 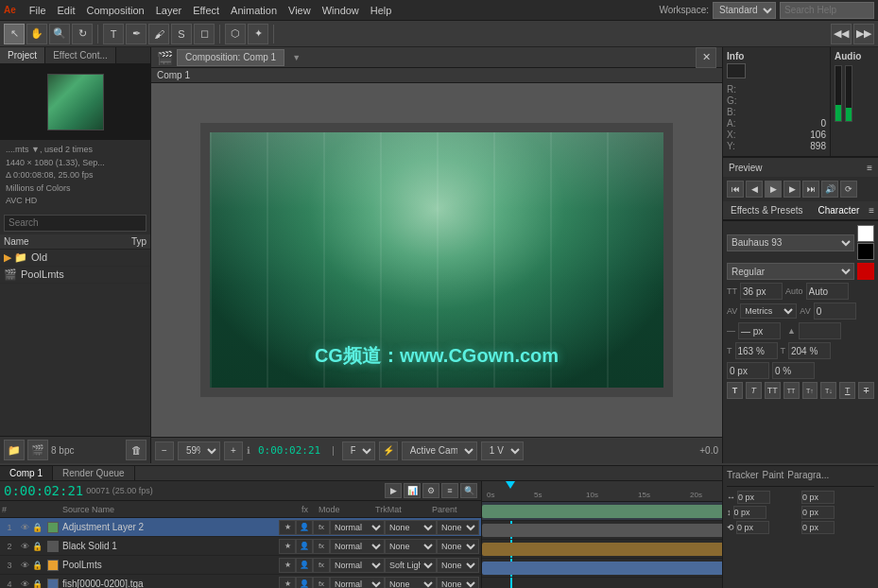 What do you see at coordinates (359, 451) in the screenshot?
I see `comp-quality-select: Full` at bounding box center [359, 451].